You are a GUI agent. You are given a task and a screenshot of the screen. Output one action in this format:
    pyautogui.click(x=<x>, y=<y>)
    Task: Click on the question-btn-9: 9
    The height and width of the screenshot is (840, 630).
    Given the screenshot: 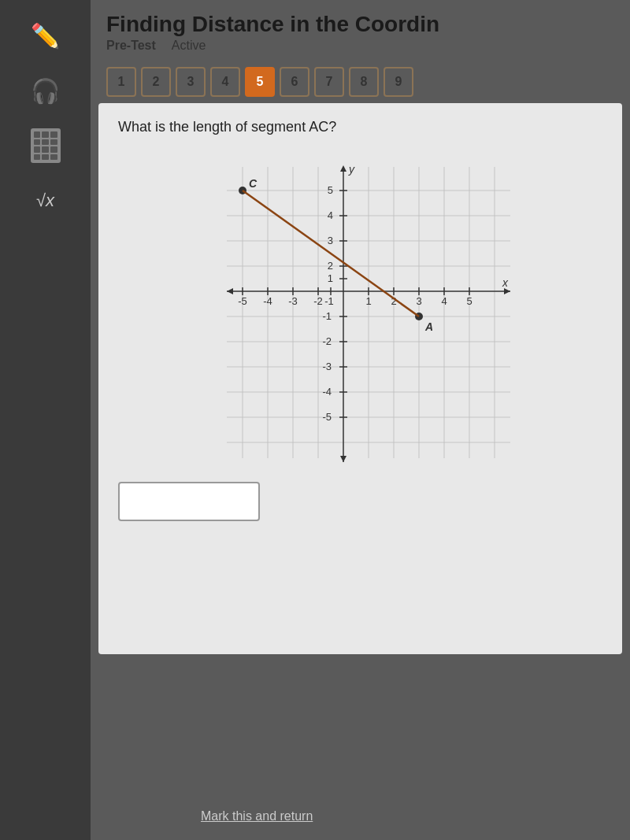 What is the action you would take?
    pyautogui.click(x=398, y=82)
    